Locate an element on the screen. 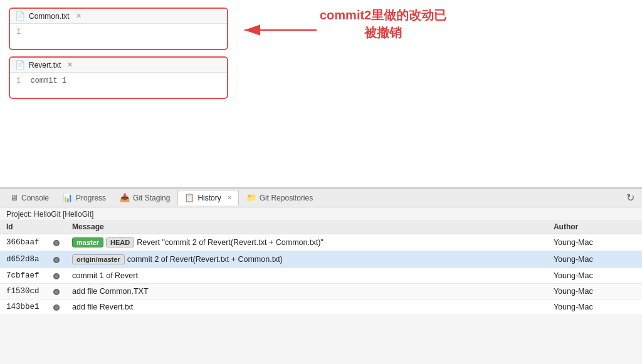 Image resolution: width=642 pixels, height=364 pixels. git-staging-icon: 📥 is located at coordinates (125, 198).